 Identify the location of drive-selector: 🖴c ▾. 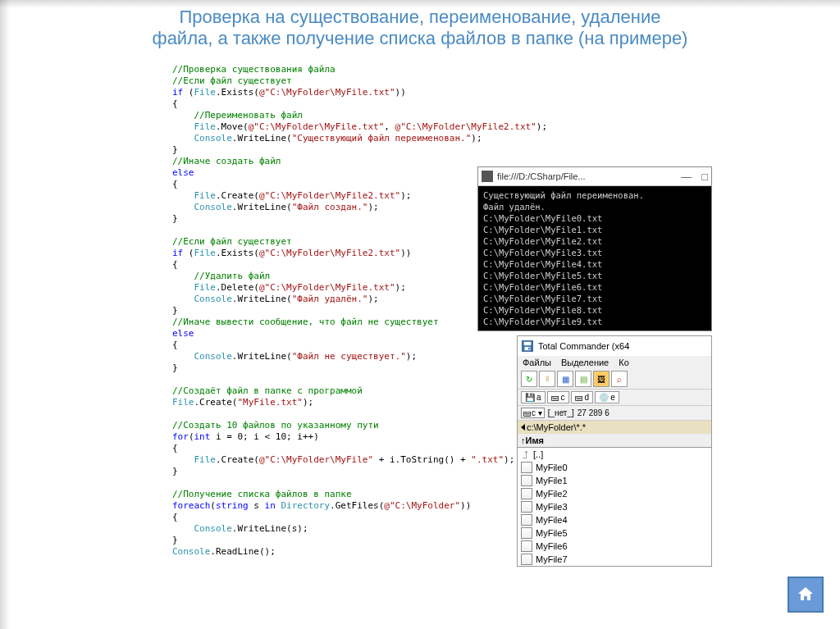
(533, 413).